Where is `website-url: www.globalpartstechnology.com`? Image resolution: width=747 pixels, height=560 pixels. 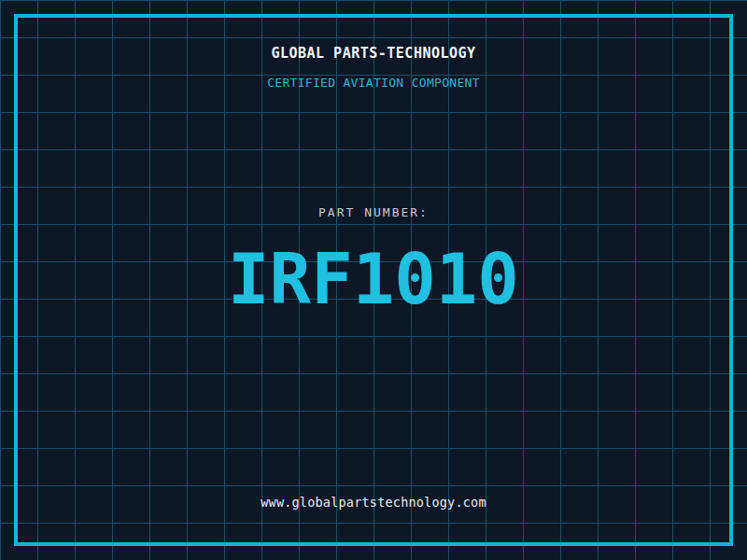
website-url: www.globalpartstechnology.com is located at coordinates (374, 502).